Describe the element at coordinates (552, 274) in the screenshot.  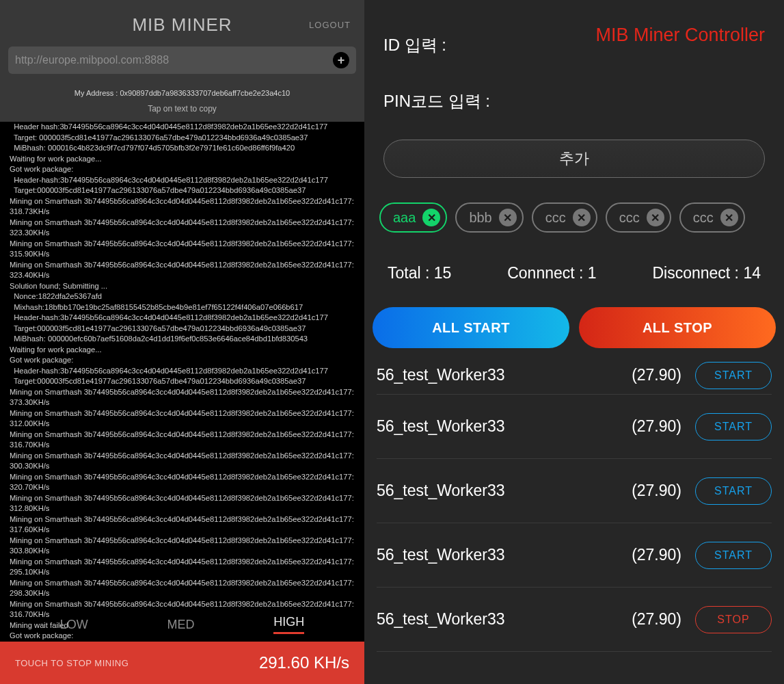
I see `connect-stat: Connnect : 1` at that location.